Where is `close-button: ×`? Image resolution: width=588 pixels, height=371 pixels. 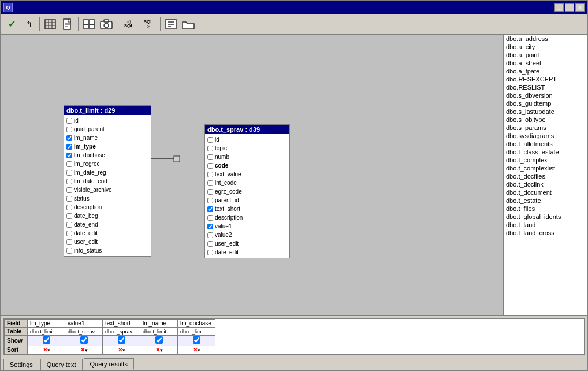
close-button: × is located at coordinates (580, 8).